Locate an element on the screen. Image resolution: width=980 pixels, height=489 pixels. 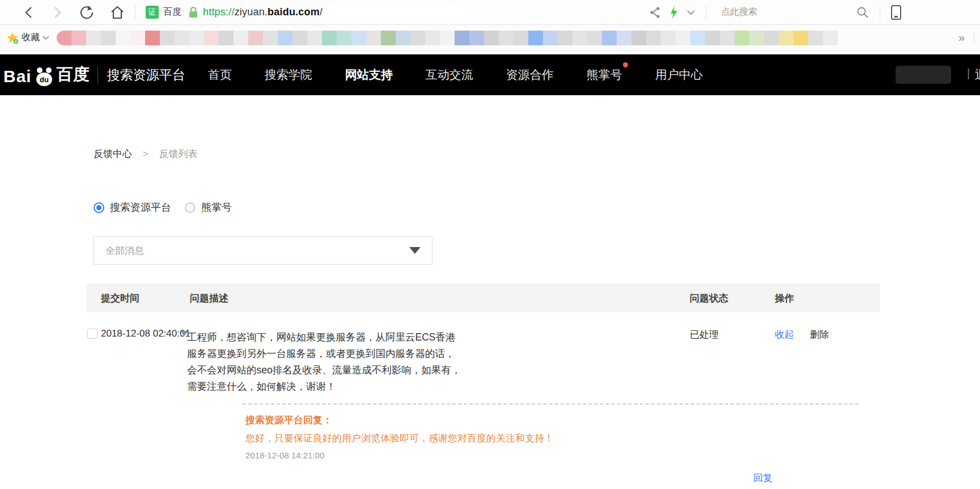
search-input: 点此搜索 is located at coordinates (786, 12).